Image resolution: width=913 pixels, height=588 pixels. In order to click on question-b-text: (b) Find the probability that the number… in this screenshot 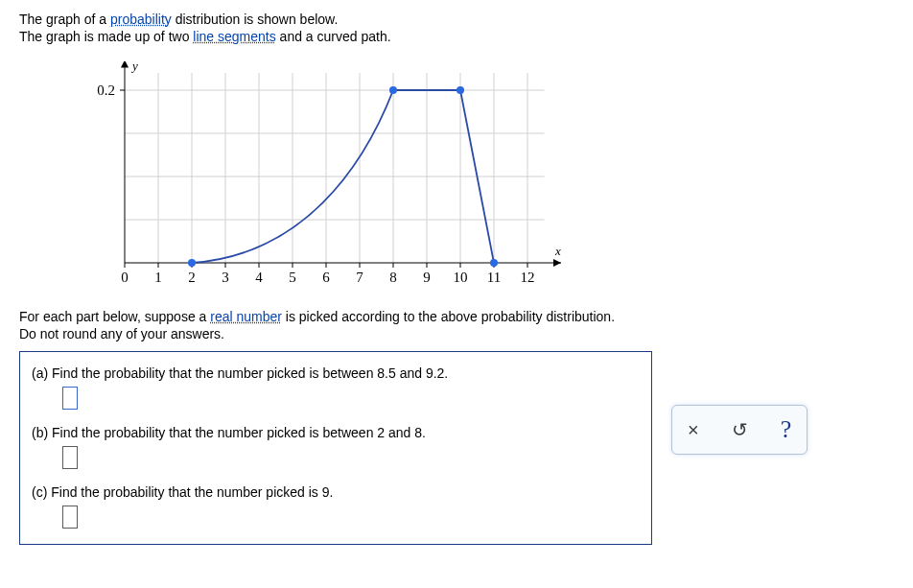, I will do `click(336, 433)`.